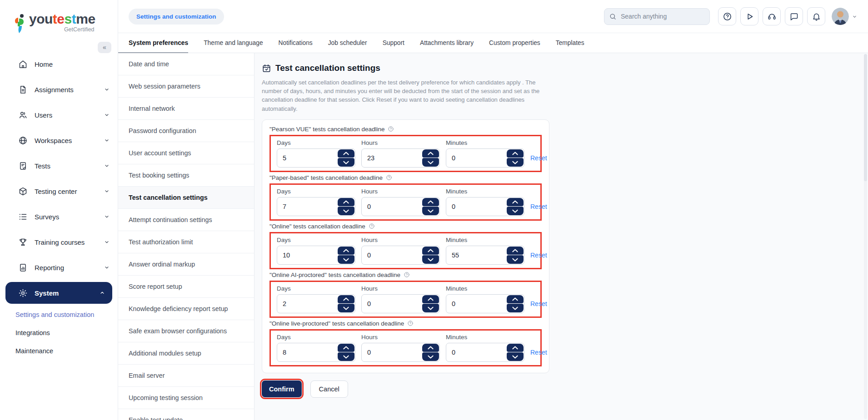 The height and width of the screenshot is (420, 868). What do you see at coordinates (514, 43) in the screenshot?
I see `tab-custom-properties: Custom properties` at bounding box center [514, 43].